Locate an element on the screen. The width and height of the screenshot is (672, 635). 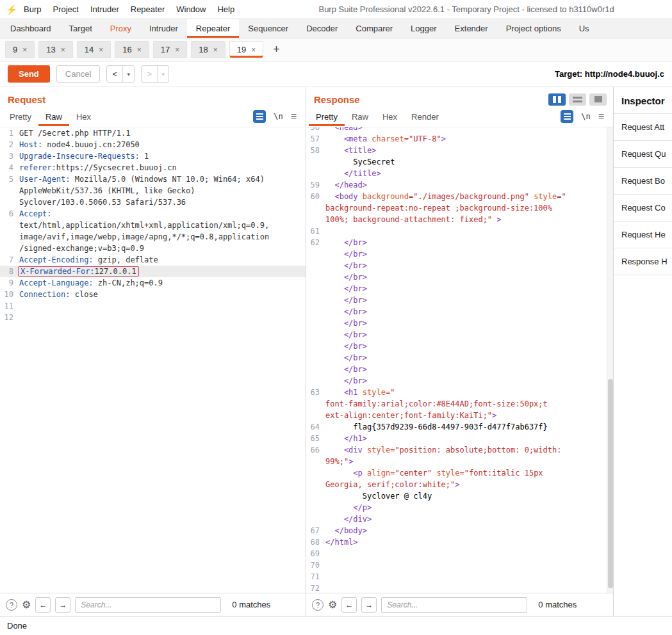
inspector-section-request-he: Request He is located at coordinates (643, 235).